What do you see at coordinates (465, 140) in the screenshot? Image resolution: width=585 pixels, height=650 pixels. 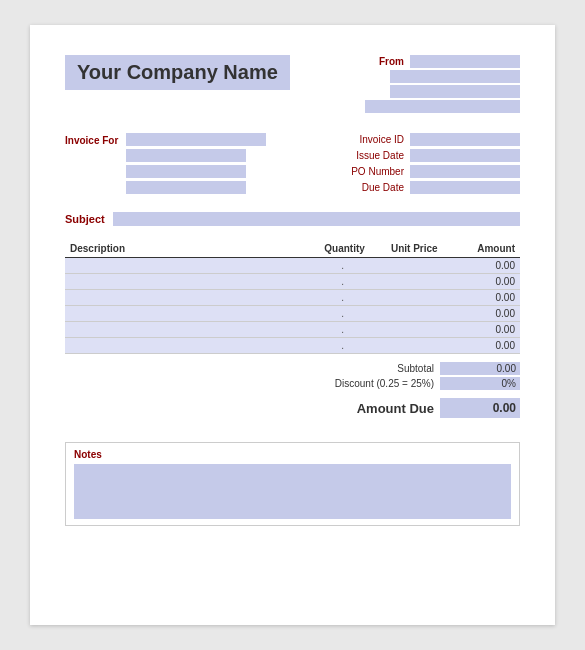 I see `invoice-id-field` at bounding box center [465, 140].